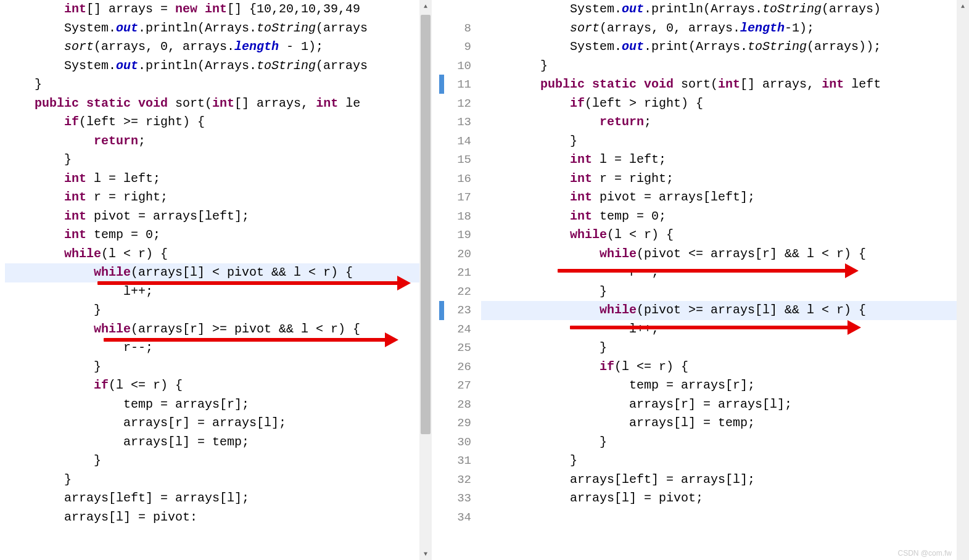 This screenshot has width=969, height=560. Describe the element at coordinates (455, 104) in the screenshot. I see `line-number: 12` at that location.